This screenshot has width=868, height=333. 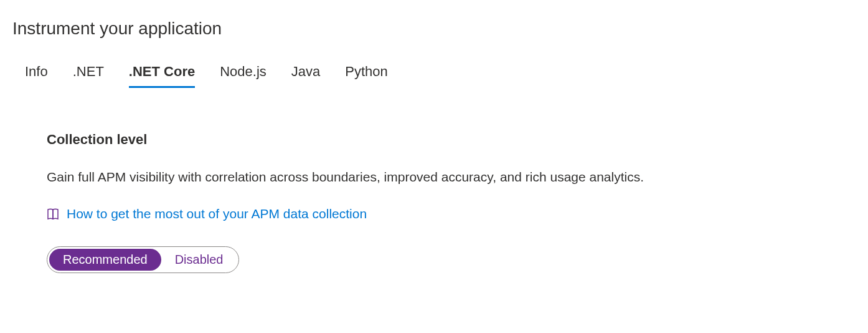 I want to click on section-description: Gain full APM visibility with correlatio…, so click(x=451, y=177).